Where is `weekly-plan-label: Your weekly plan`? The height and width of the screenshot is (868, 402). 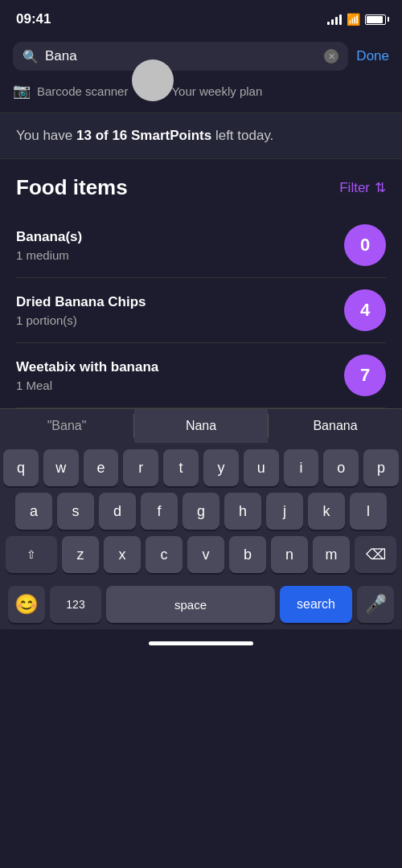 weekly-plan-label: Your weekly plan is located at coordinates (217, 92).